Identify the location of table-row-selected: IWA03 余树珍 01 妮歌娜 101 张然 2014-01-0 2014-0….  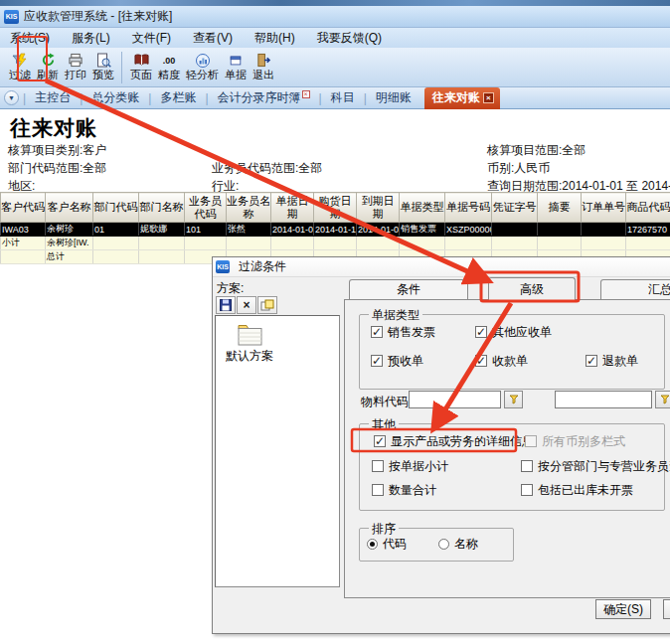
(336, 230).